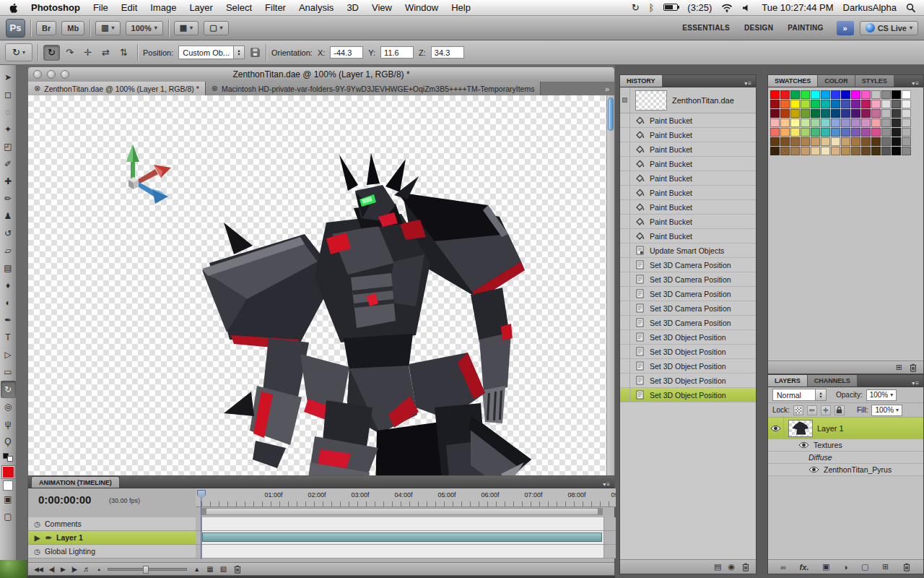  What do you see at coordinates (688, 135) in the screenshot?
I see `history-step-2: Paint Bucket` at bounding box center [688, 135].